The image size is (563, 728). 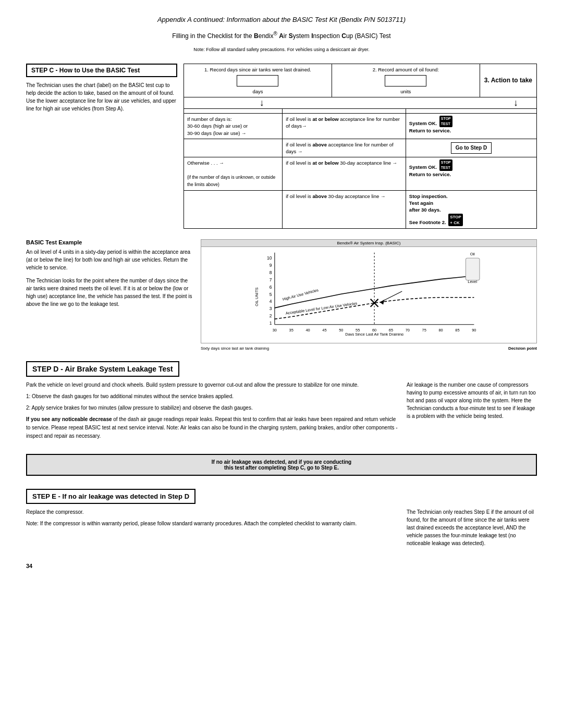 What do you see at coordinates (360, 149) in the screenshot?
I see `decision-row-1b: if oil level is above acceptance line fo…` at bounding box center [360, 149].